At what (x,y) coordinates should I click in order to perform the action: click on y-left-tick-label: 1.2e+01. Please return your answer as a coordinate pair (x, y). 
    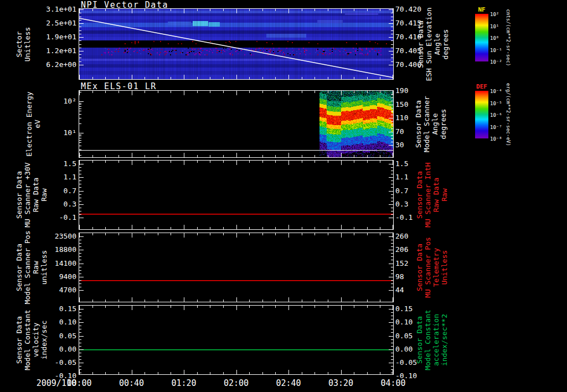
    Looking at the image, I should click on (51, 51).